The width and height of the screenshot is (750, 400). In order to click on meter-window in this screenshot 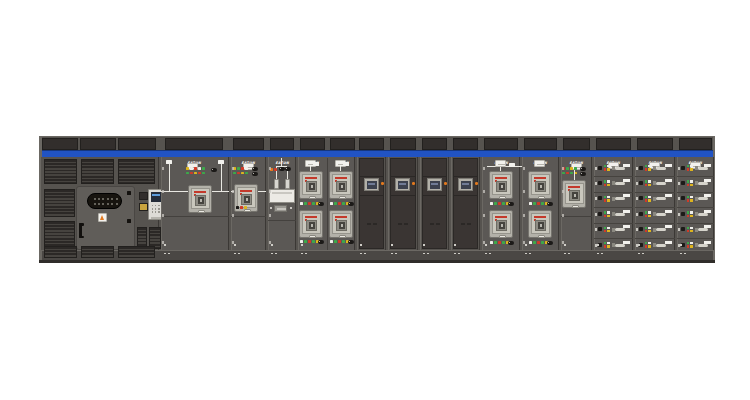, I will do `click(282, 210)`.